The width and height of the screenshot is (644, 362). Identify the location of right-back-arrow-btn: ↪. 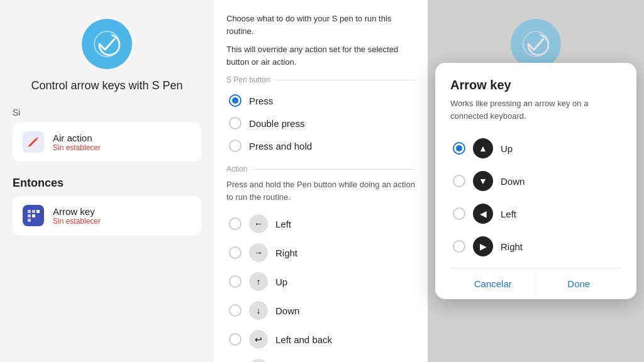
(258, 361).